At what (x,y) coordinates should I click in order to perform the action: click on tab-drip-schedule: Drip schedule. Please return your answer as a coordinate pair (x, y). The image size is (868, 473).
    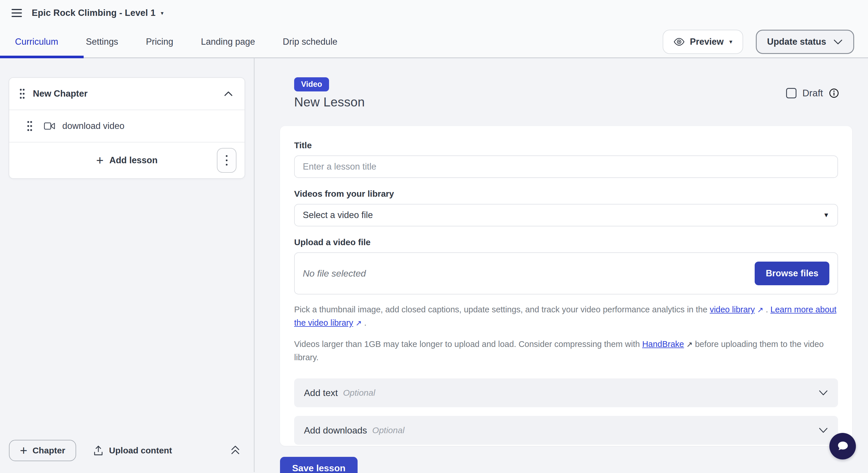
    Looking at the image, I should click on (310, 42).